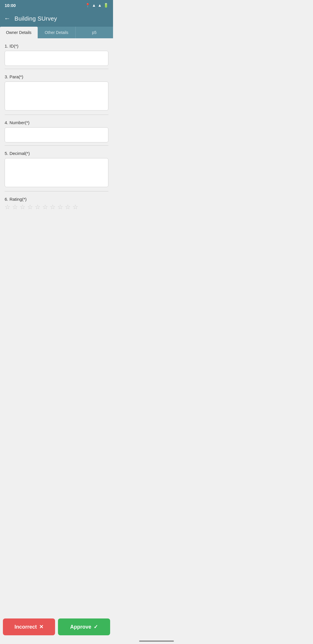 This screenshot has width=313, height=644. Describe the element at coordinates (57, 207) in the screenshot. I see `rating-stars: ☆ ☆ ☆ ☆ ☆ ☆ ☆ ☆ ☆ ☆` at that location.